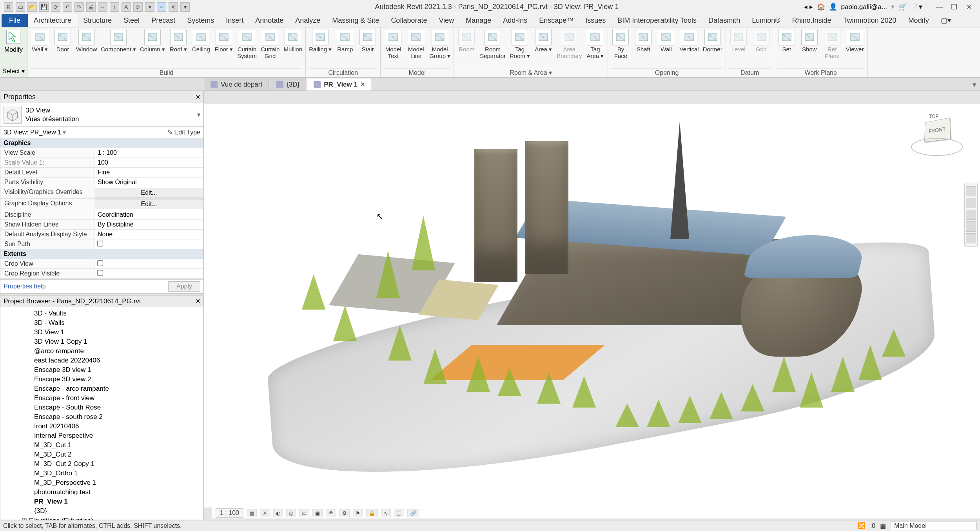 The width and height of the screenshot is (980, 531). I want to click on menu-structure: Structure, so click(97, 20).